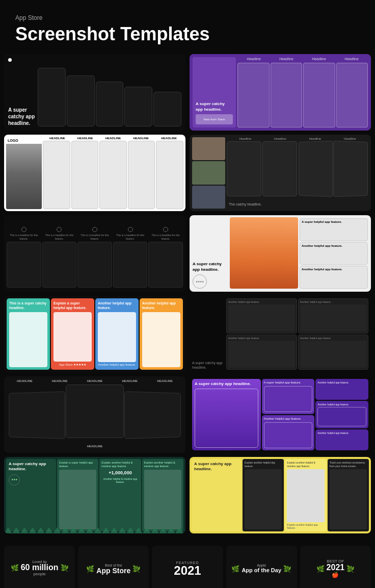 This screenshot has width=375, height=588. I want to click on badge-loved-by: 🌿 Loved by 60 million people 🌿, so click(40, 567).